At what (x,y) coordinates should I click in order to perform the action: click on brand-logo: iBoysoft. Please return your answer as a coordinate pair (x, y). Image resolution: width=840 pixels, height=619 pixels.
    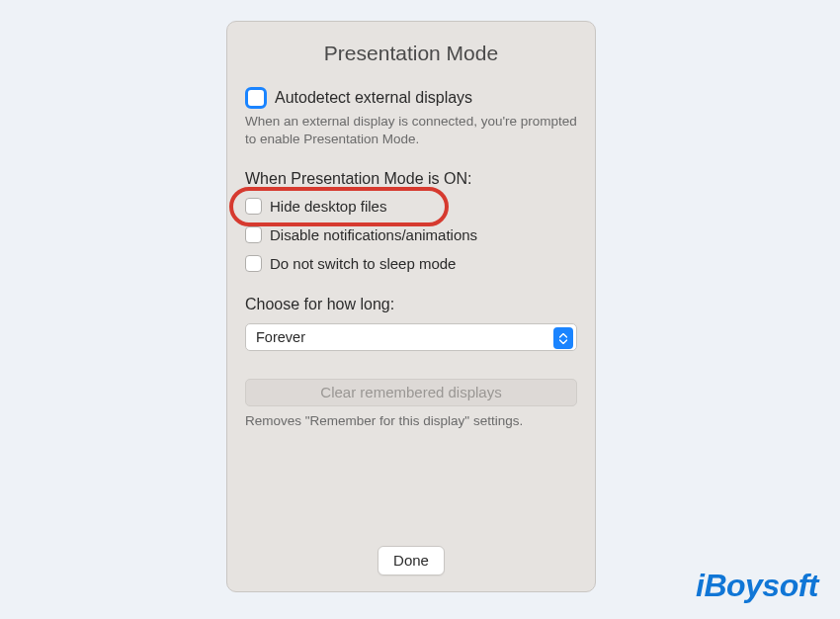
    Looking at the image, I should click on (757, 585).